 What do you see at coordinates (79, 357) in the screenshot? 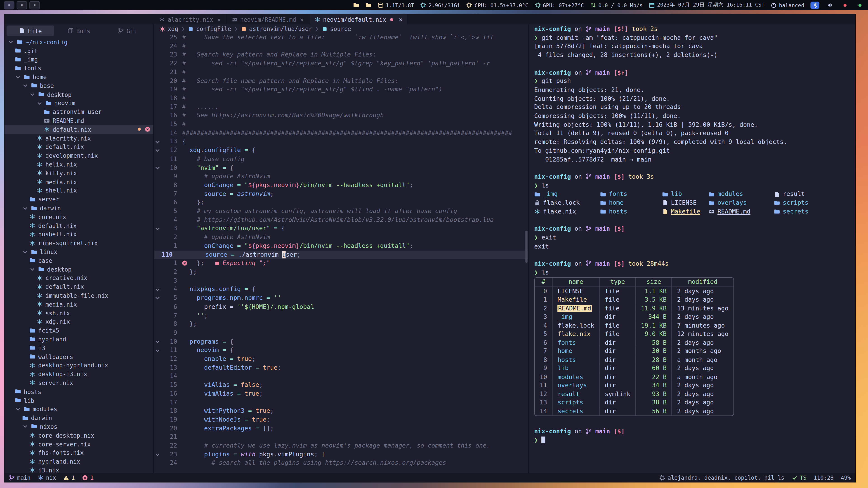
I see `tree-item: wallpapers` at bounding box center [79, 357].